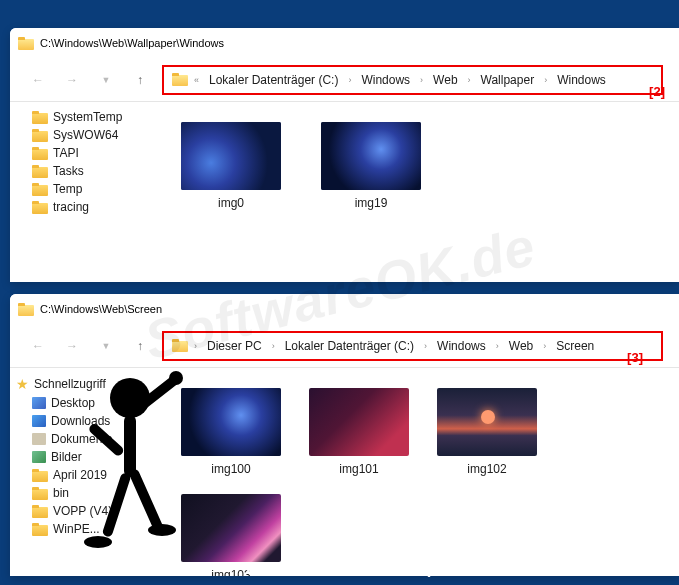 The width and height of the screenshot is (679, 585). What do you see at coordinates (358, 469) in the screenshot?
I see `file-label: img101` at bounding box center [358, 469].